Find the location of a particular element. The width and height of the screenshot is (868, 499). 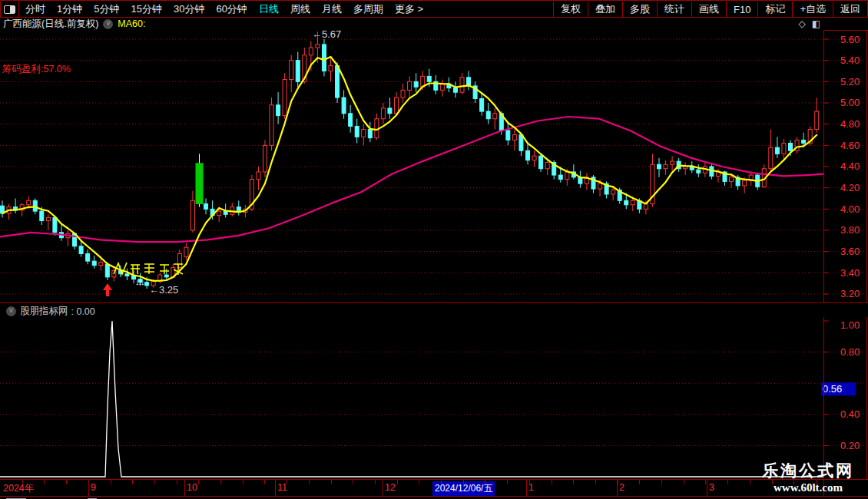

f10-button: F10 is located at coordinates (742, 9).